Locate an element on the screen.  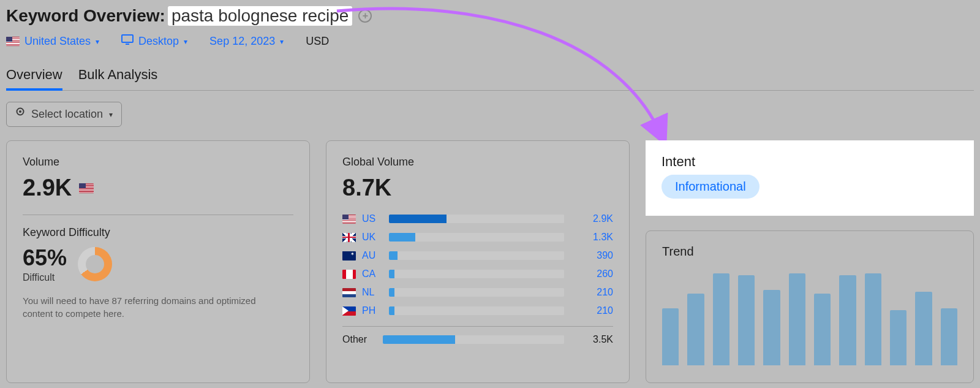
country-code-link: US is located at coordinates (372, 219).